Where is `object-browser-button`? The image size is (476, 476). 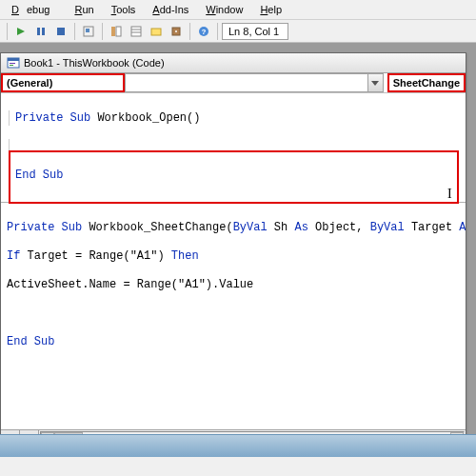 object-browser-button is located at coordinates (156, 31).